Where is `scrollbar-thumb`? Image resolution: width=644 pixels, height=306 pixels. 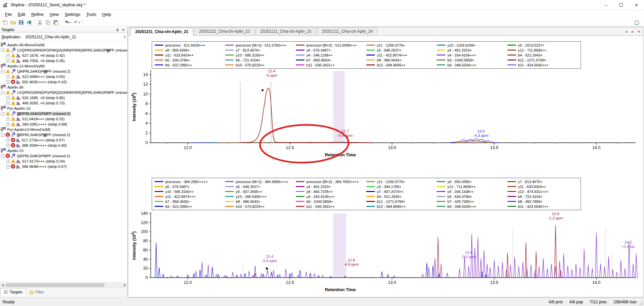 scrollbar-thumb is located at coordinates (55, 285).